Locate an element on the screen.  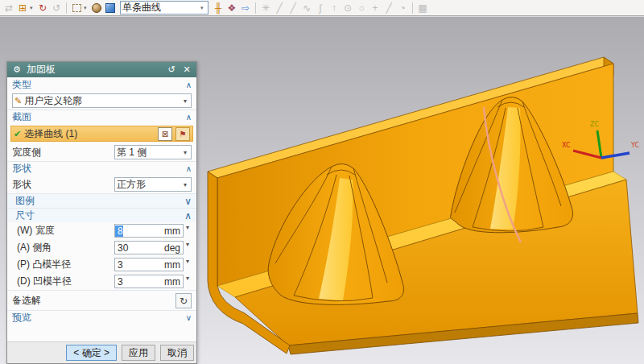
dim-angle-label: (A) 侧角 is located at coordinates (64, 248).